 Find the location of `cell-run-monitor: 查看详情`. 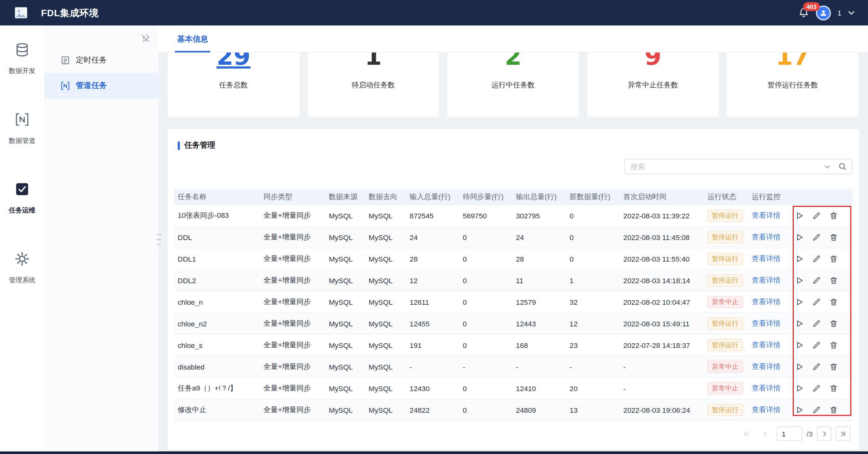

cell-run-monitor: 查看详情 is located at coordinates (770, 237).